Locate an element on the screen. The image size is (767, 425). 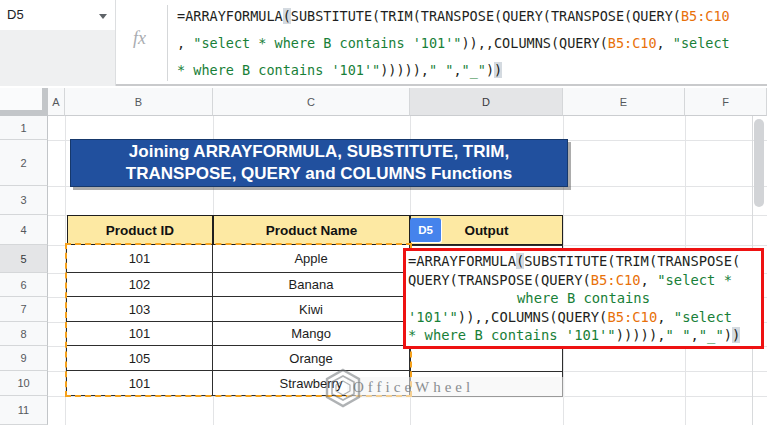
title-banner-line2: TRANSPOSE, QUERY and COLUMNS Functions is located at coordinates (319, 174).